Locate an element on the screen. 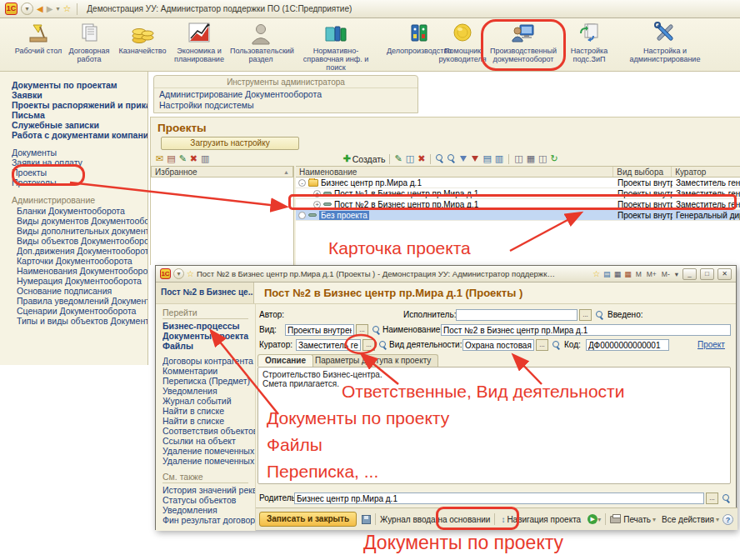 Image resolution: width=740 pixels, height=560 pixels. create-button: ✚ Создать is located at coordinates (363, 158).